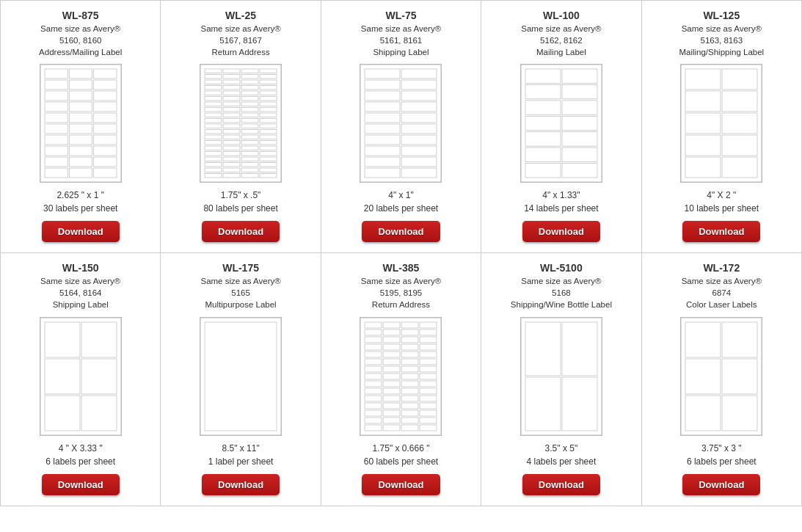 The width and height of the screenshot is (802, 532). I want to click on card-subtitle: Same size as Avery®5167, 8167Return Addr…, so click(241, 40).